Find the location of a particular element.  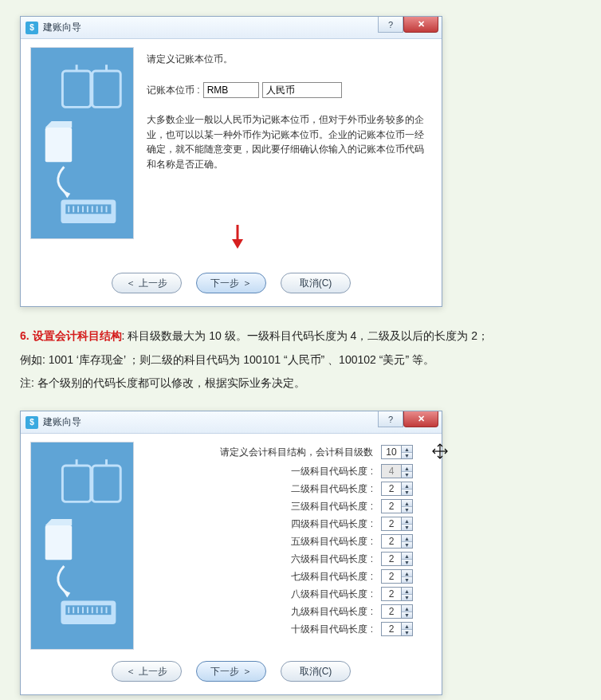

level-label: 三级科目代码长度 : is located at coordinates (274, 506).